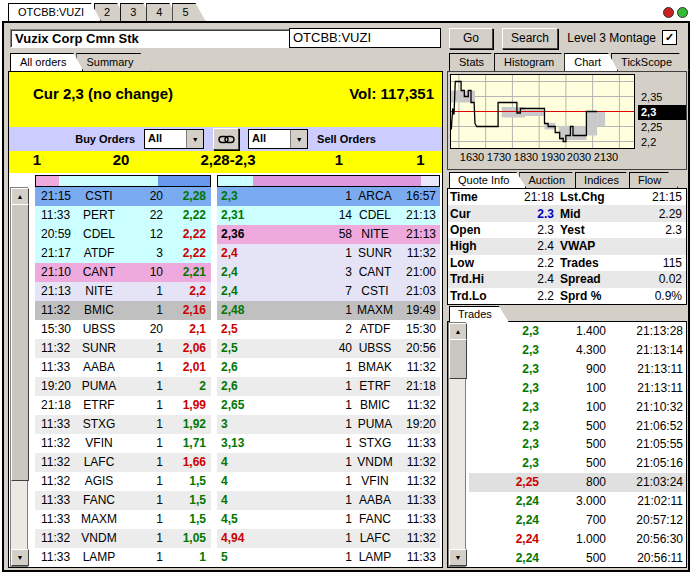 This screenshot has height=574, width=692. Describe the element at coordinates (328, 462) in the screenshot. I see `ask-row: 41VNDM11:32` at that location.